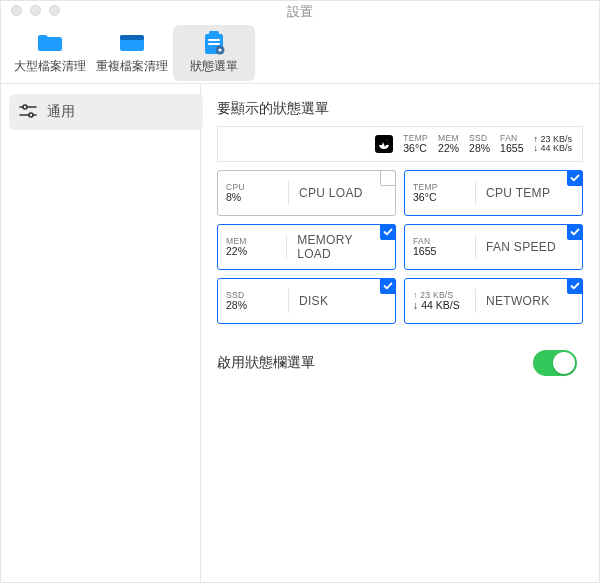 The image size is (600, 583). I want to click on status-card: MEM22%MEMORY LOAD, so click(306, 247).